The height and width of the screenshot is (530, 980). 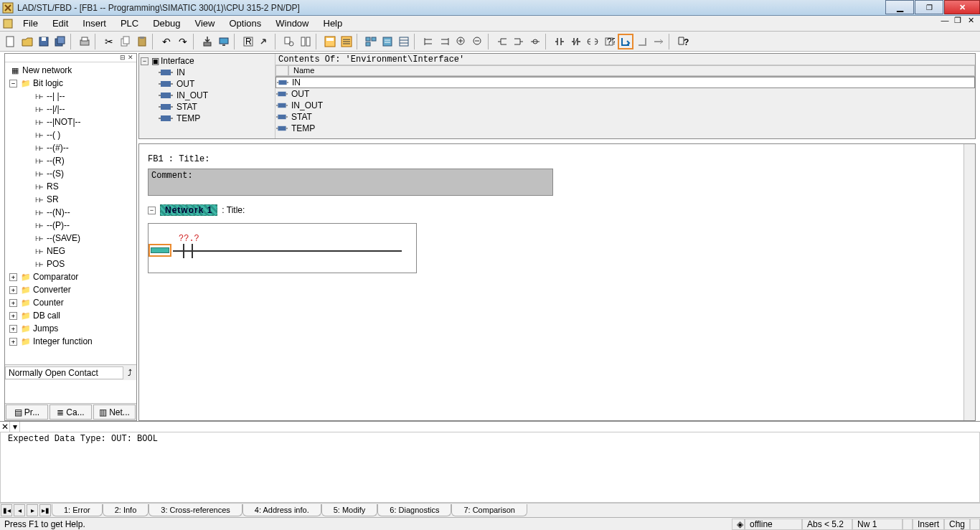 I want to click on interface-row: IN, so click(x=626, y=82).